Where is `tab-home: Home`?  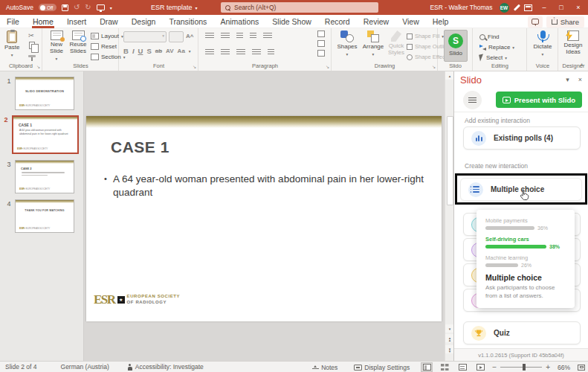 tab-home: Home is located at coordinates (43, 22).